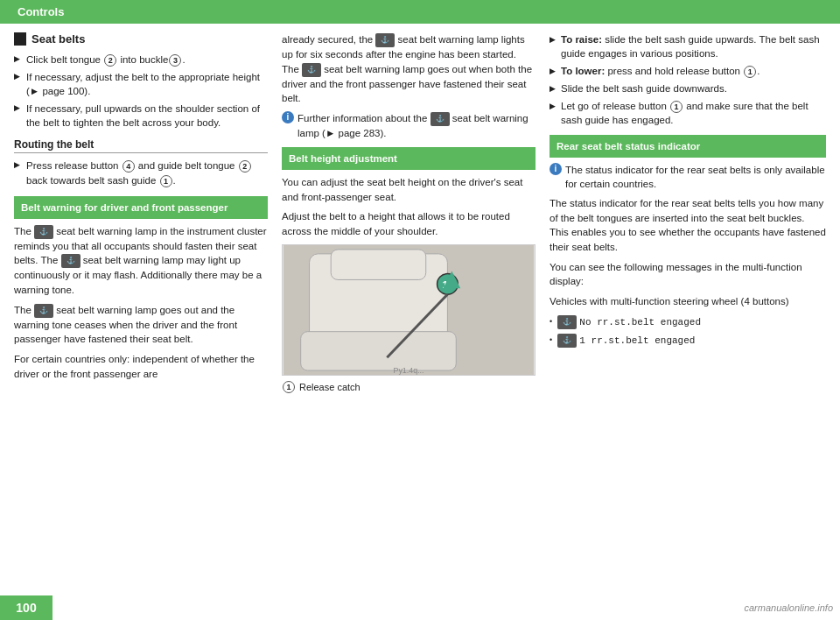  I want to click on section-bar, so click(20, 39).